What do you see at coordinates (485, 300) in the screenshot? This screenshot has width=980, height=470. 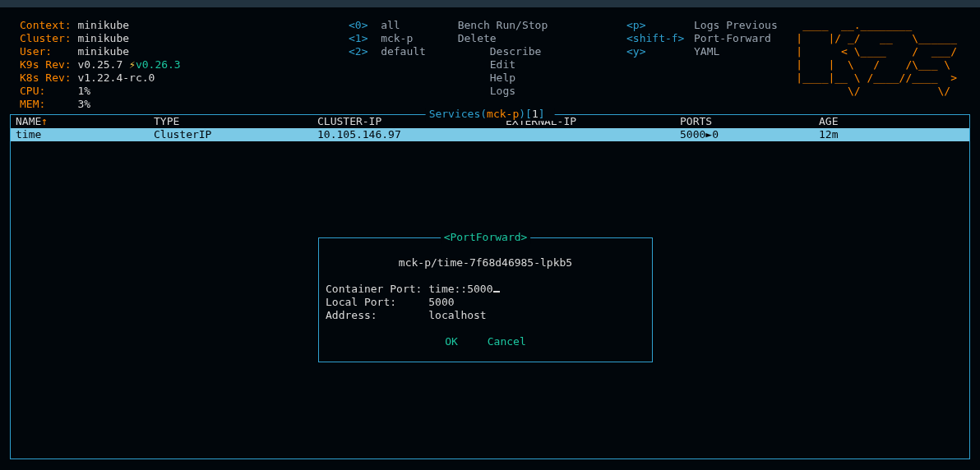 I see `port-forward-dialog: <PortForward> mck-p/time-7f68d46985-lpkb…` at bounding box center [485, 300].